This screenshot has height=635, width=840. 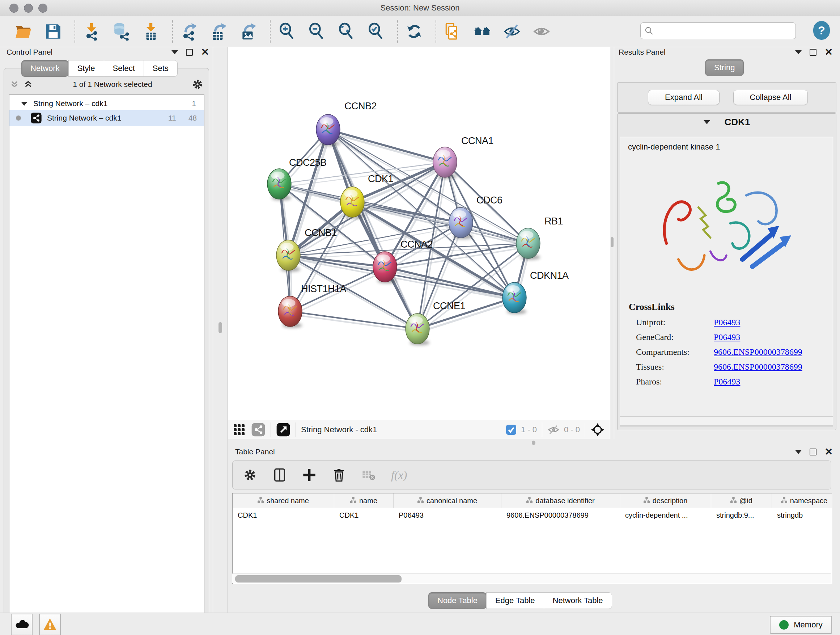 I want to click on left-splitter, so click(x=220, y=330).